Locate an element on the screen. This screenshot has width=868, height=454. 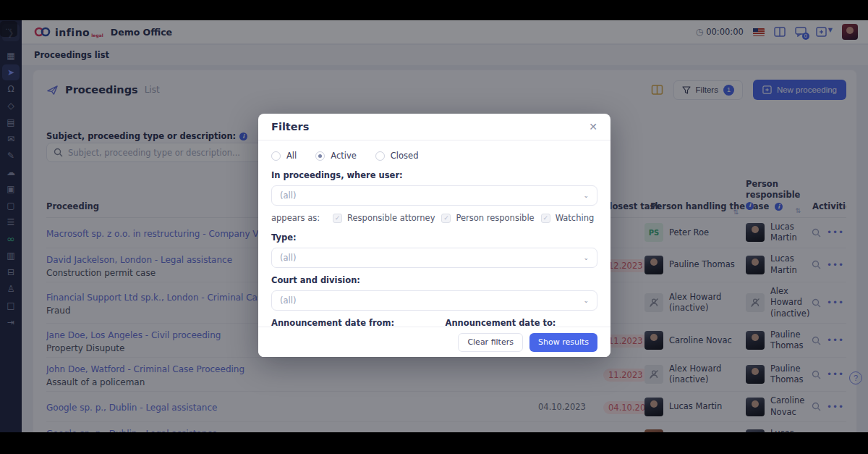
appears-as-checkbox: ✓Responsible attorney is located at coordinates (383, 218).